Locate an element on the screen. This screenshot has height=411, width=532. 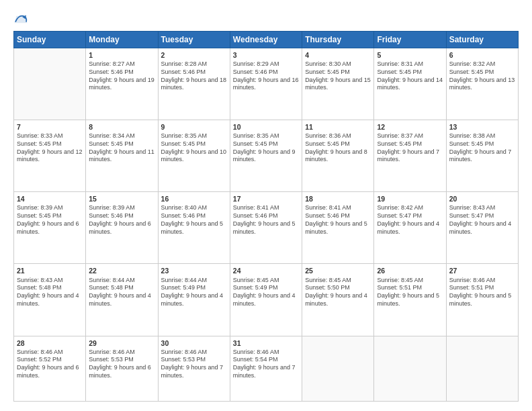
calendar-cell: 16Sunrise: 8:40 AMSunset: 5:46 PMDayligh… is located at coordinates (193, 228).